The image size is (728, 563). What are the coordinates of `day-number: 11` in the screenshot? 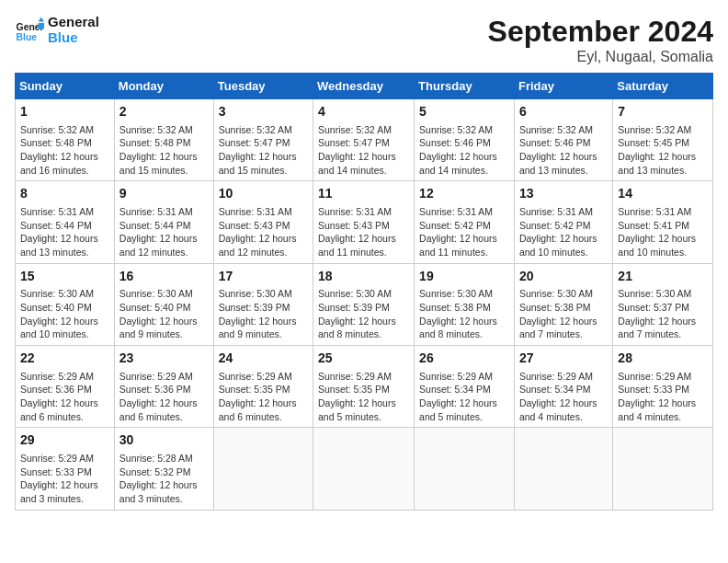 It's located at (364, 194).